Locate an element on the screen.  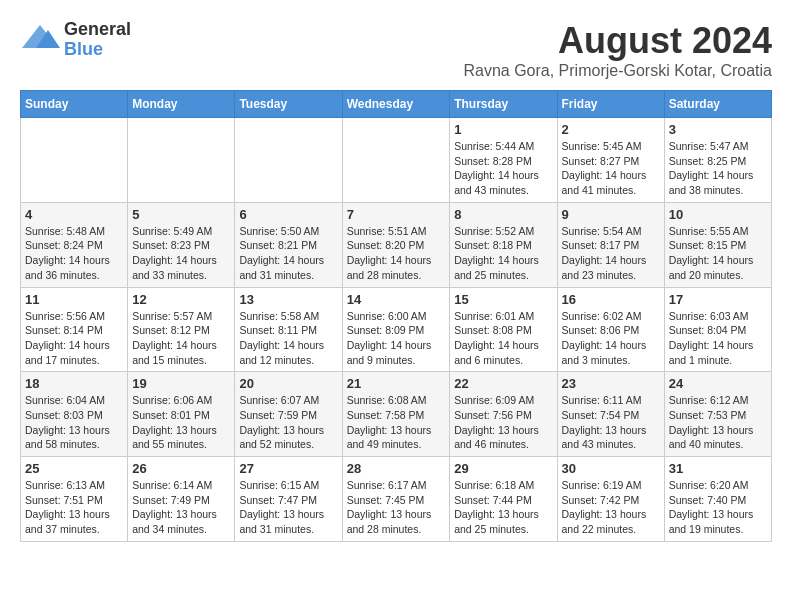
logo: General Blue is located at coordinates (76, 40).